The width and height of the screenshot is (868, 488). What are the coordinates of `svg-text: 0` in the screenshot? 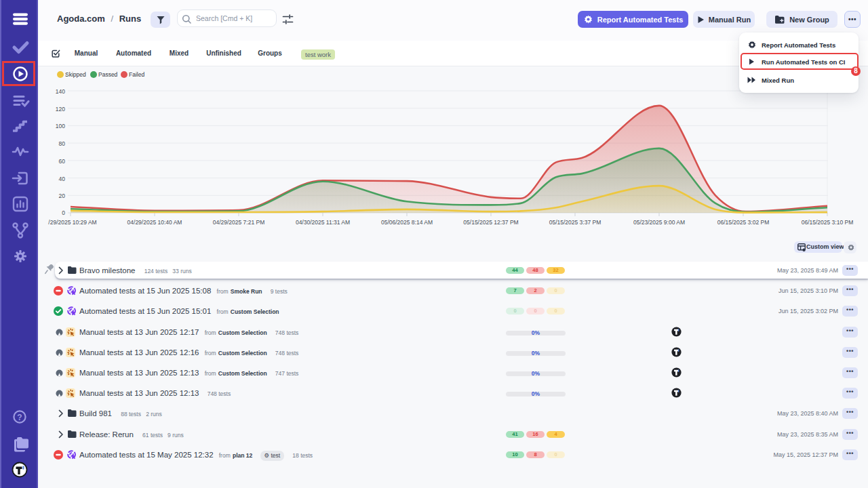 It's located at (64, 213).